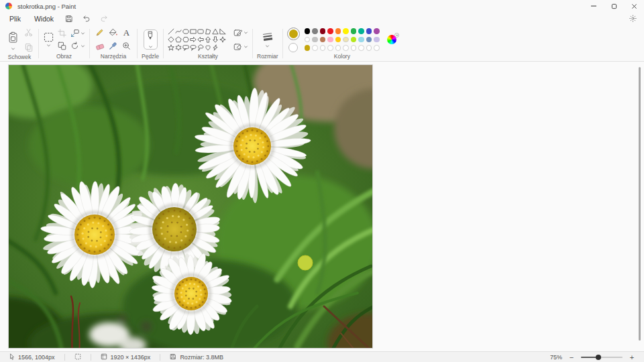 This screenshot has height=362, width=644. Describe the element at coordinates (186, 40) in the screenshot. I see `shape-hexagon-icon` at that location.